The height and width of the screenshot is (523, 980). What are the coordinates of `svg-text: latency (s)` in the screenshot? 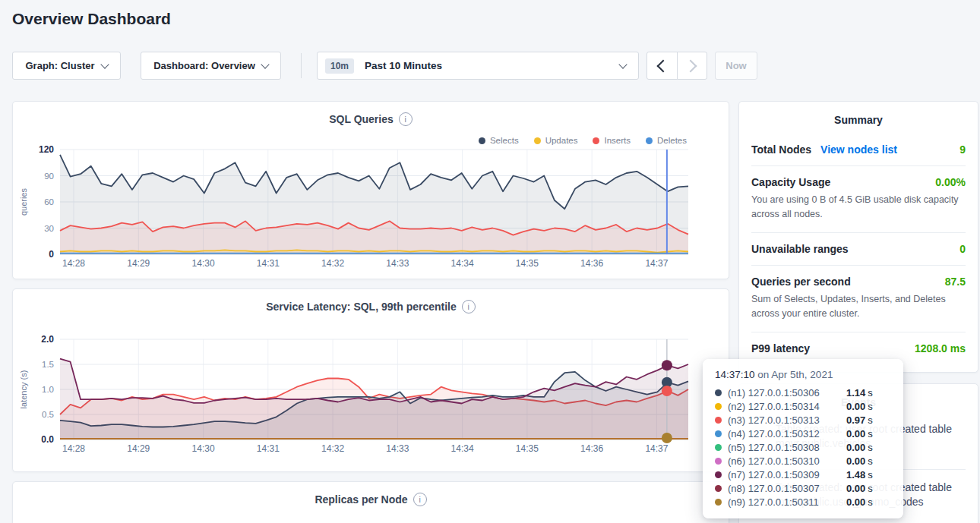 It's located at (24, 390).